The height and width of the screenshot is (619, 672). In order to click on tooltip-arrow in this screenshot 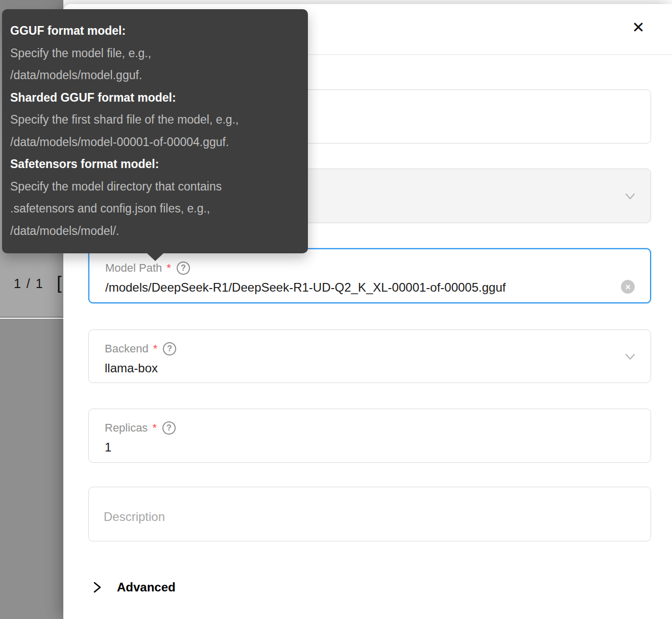, I will do `click(155, 257)`.